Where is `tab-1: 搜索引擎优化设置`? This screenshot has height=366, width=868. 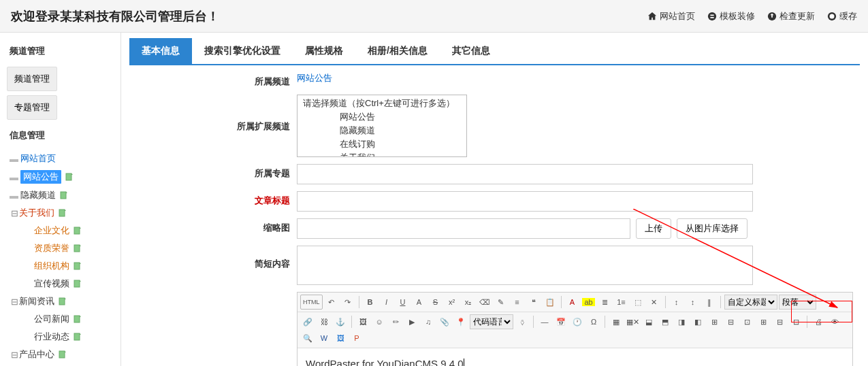 tab-1: 搜索引擎优化设置 is located at coordinates (242, 51).